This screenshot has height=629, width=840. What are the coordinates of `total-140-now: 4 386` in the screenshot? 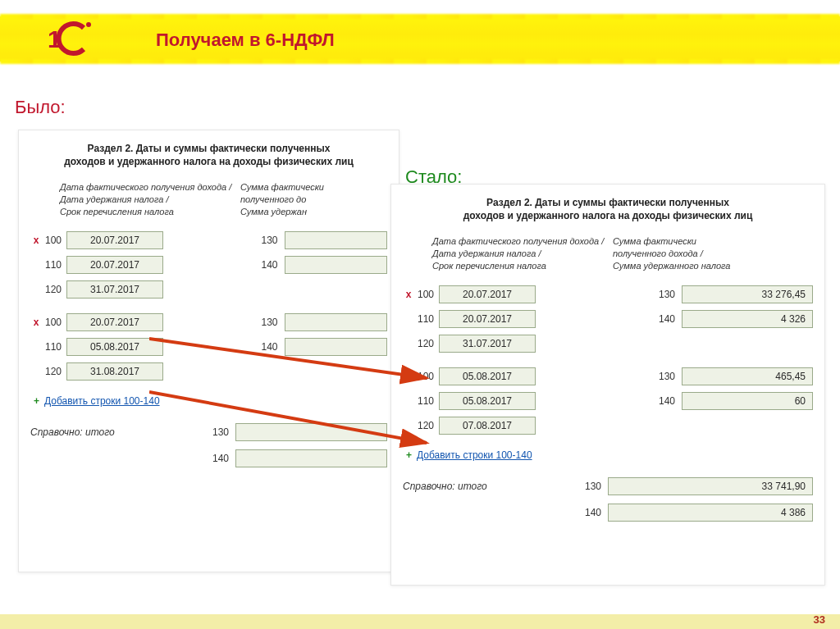 It's located at (710, 513).